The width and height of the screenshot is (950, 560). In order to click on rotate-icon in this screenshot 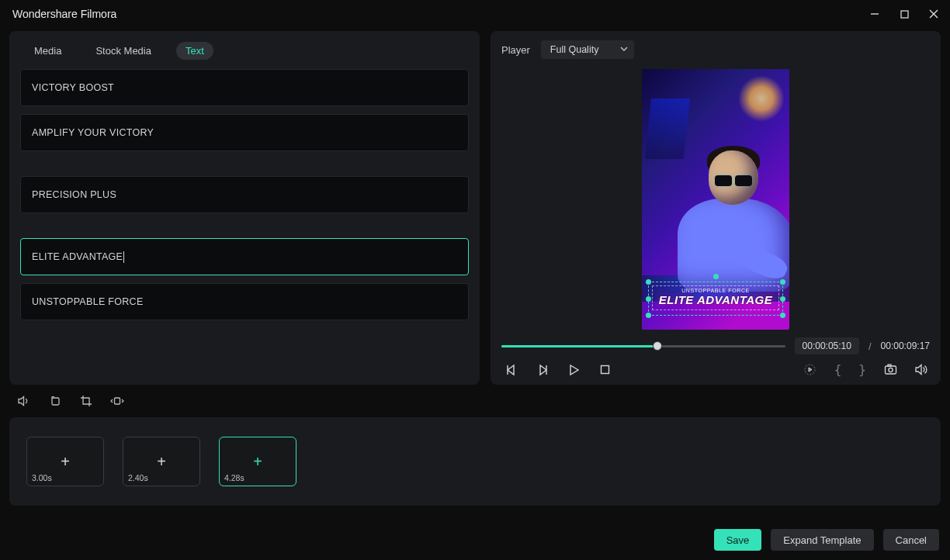, I will do `click(55, 401)`.